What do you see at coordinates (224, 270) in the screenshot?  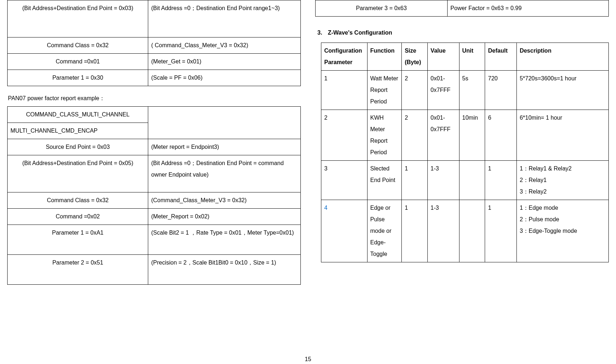 I see `cell: (Precision = 2，Scale Bit1Bit0 = 0x10，Siz…` at bounding box center [224, 270].